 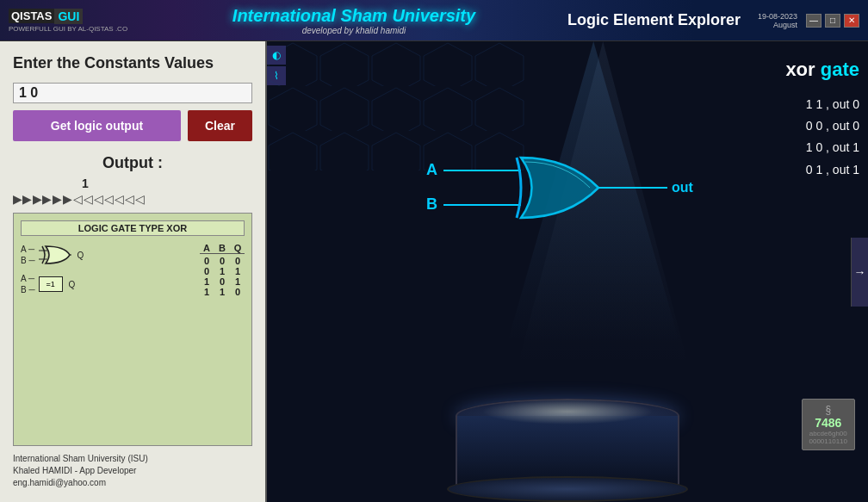 I want to click on restore-button: □, so click(x=833, y=21).